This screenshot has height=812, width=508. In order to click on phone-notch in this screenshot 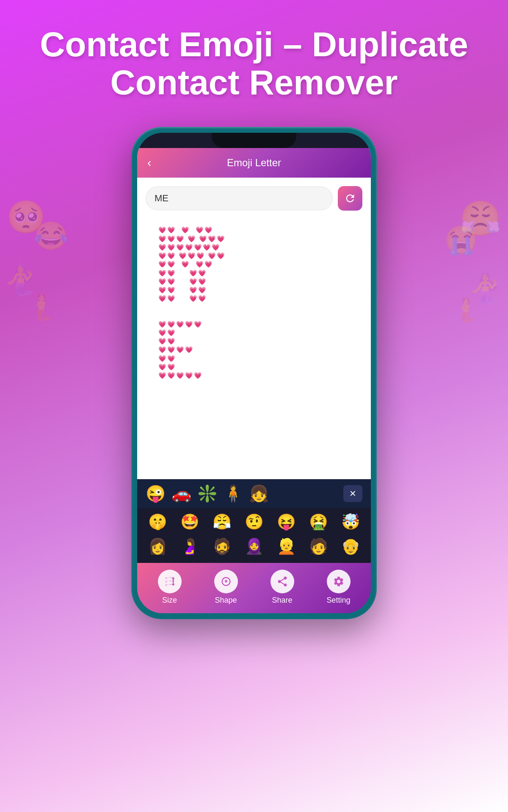, I will do `click(254, 140)`.